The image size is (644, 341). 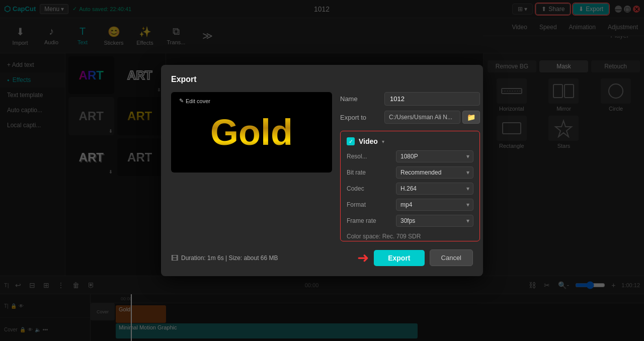 What do you see at coordinates (383, 142) in the screenshot?
I see `video-section-arrow: ▾` at bounding box center [383, 142].